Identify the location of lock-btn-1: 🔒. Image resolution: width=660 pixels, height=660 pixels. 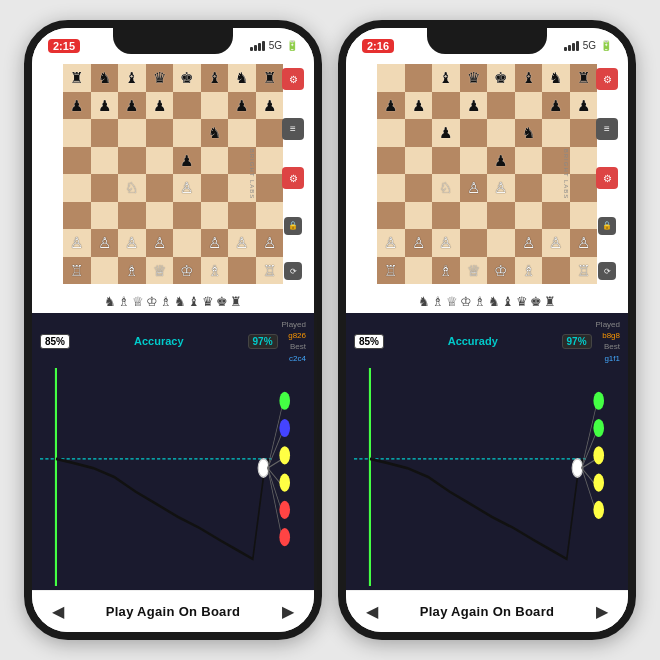
(293, 226).